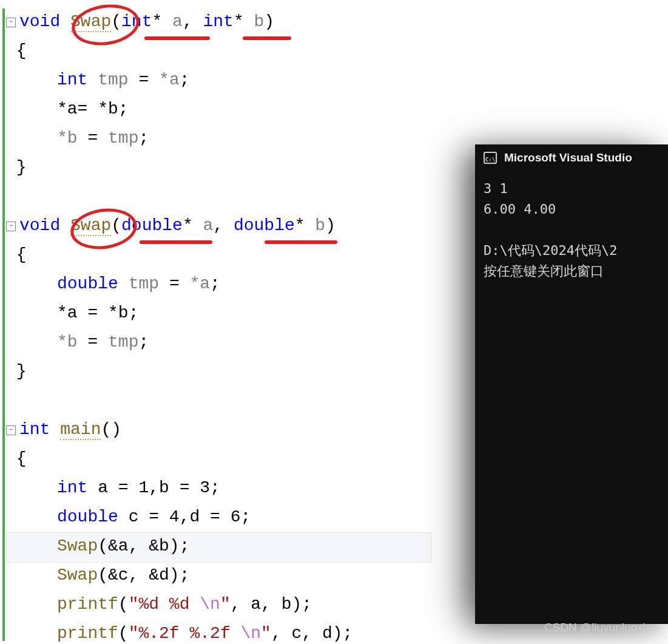 Image resolution: width=668 pixels, height=644 pixels. What do you see at coordinates (80, 430) in the screenshot?
I see `func-name-main: main` at bounding box center [80, 430].